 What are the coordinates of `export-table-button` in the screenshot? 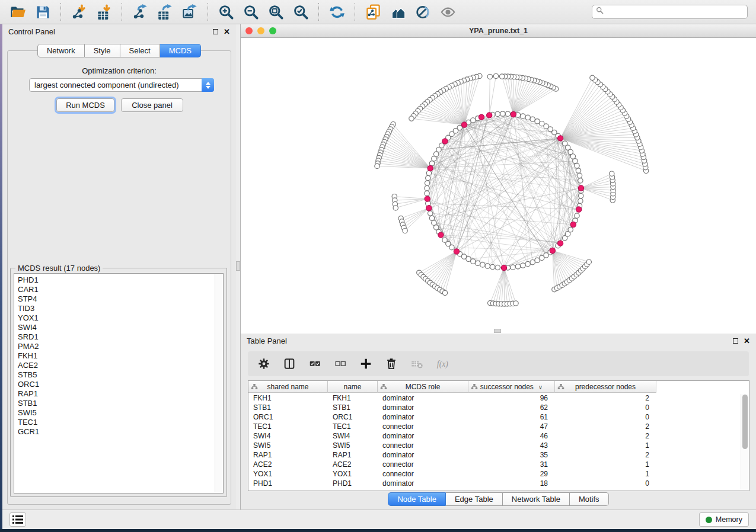 It's located at (165, 12).